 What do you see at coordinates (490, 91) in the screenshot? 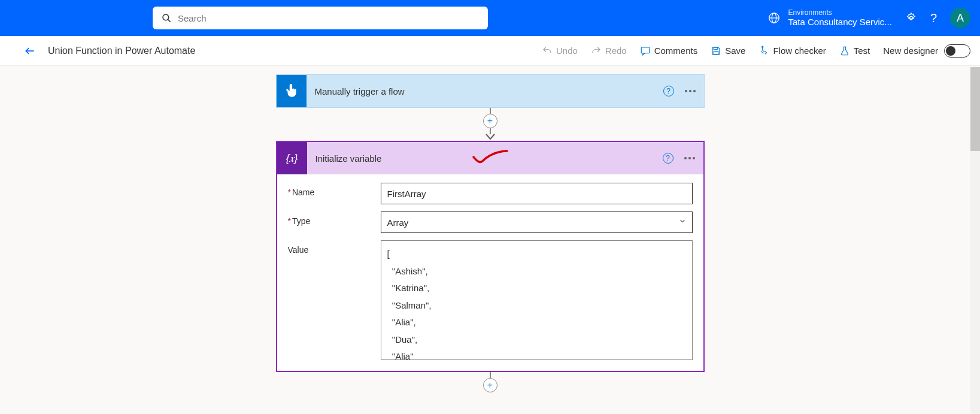
I see `trigger-card: Manually trigger a flow ?` at bounding box center [490, 91].